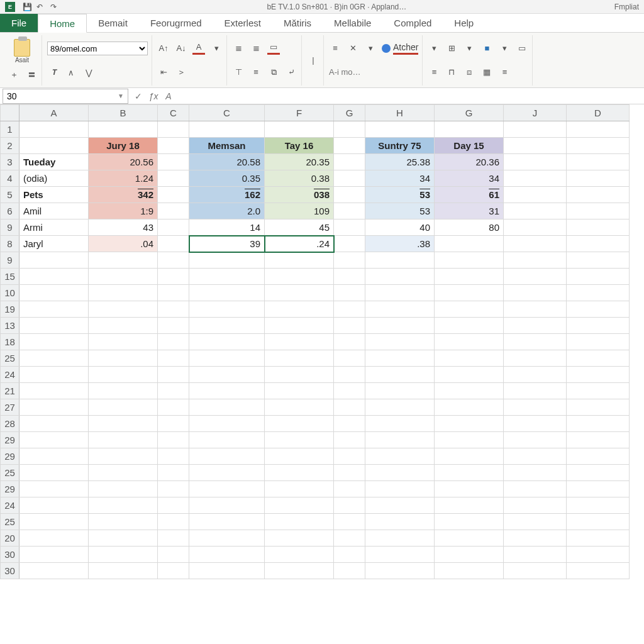 The width and height of the screenshot is (644, 644). I want to click on row-header: 25, so click(10, 522).